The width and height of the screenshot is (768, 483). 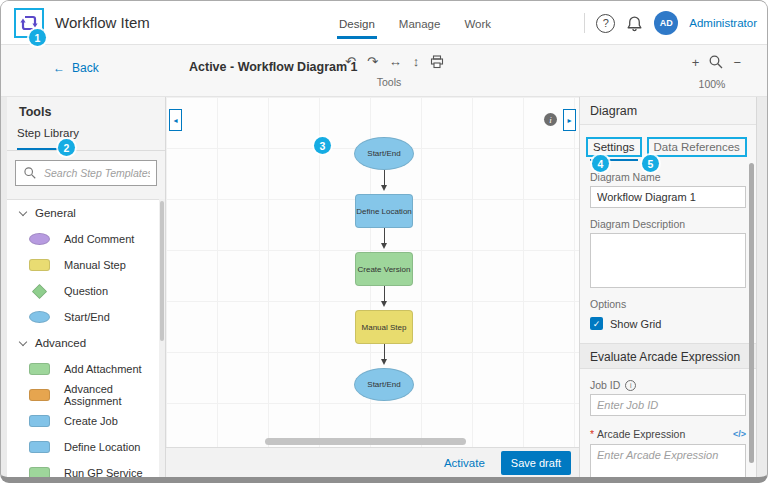 What do you see at coordinates (752, 313) in the screenshot?
I see `panel-scroll-thumb` at bounding box center [752, 313].